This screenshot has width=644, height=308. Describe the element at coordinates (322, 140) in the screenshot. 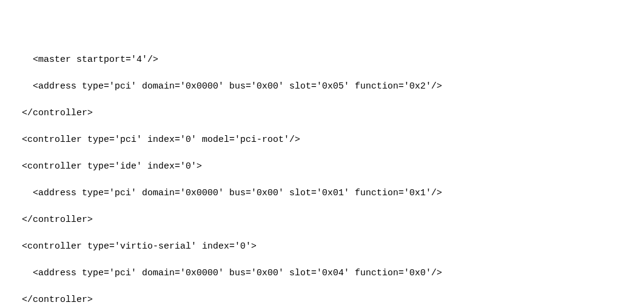

I see `code-line: <controller type='pci' index='0' model='…` at that location.